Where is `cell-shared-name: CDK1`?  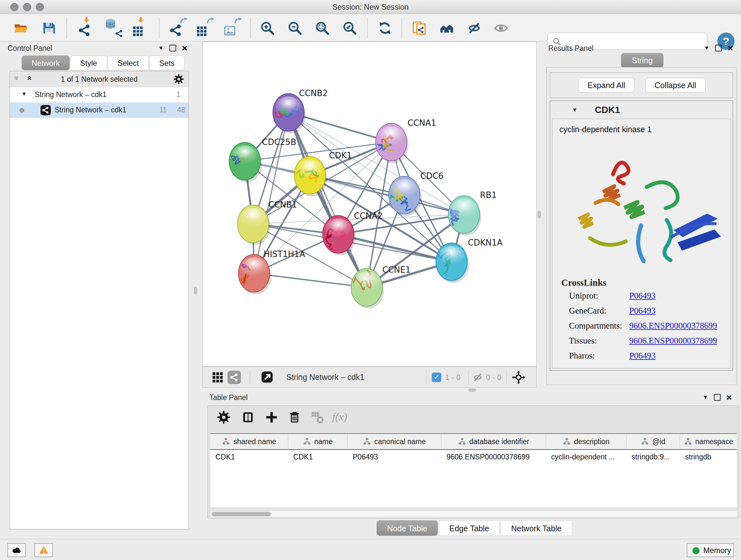 cell-shared-name: CDK1 is located at coordinates (249, 457).